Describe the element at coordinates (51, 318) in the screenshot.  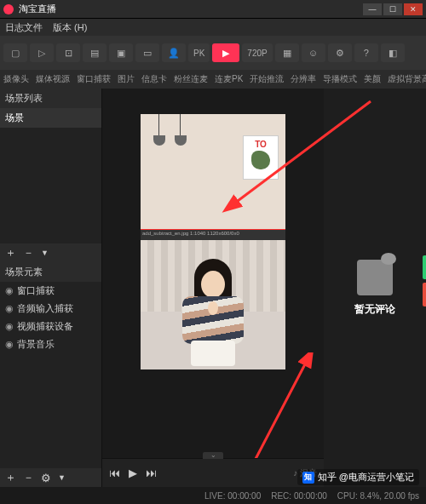
I see `sources-list: ◉窗口捕获 ◉音频输入捕获 ◉视频捕获设备 ◉背景音乐` at that location.